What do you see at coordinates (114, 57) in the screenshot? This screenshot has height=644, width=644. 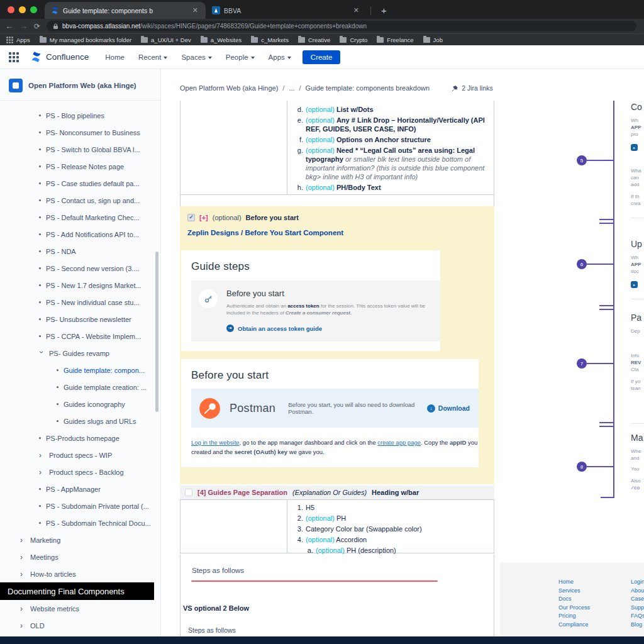 I see `nav-home: Home` at bounding box center [114, 57].